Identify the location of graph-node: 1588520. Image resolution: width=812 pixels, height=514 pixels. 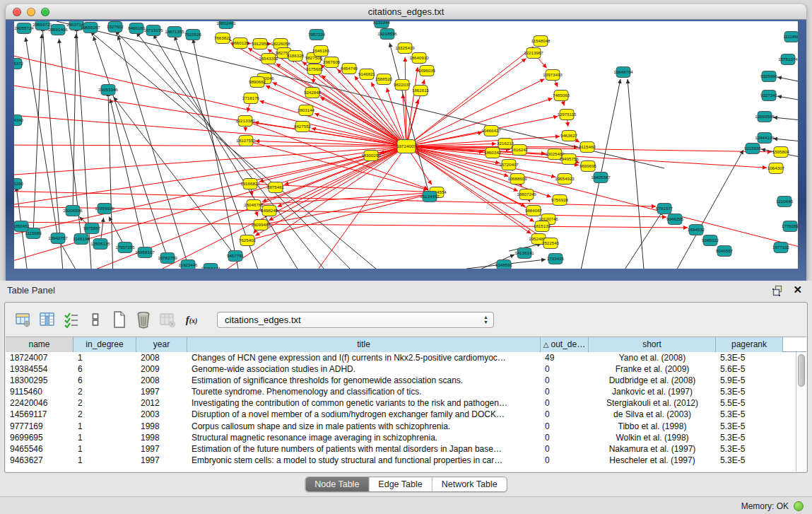
(384, 79).